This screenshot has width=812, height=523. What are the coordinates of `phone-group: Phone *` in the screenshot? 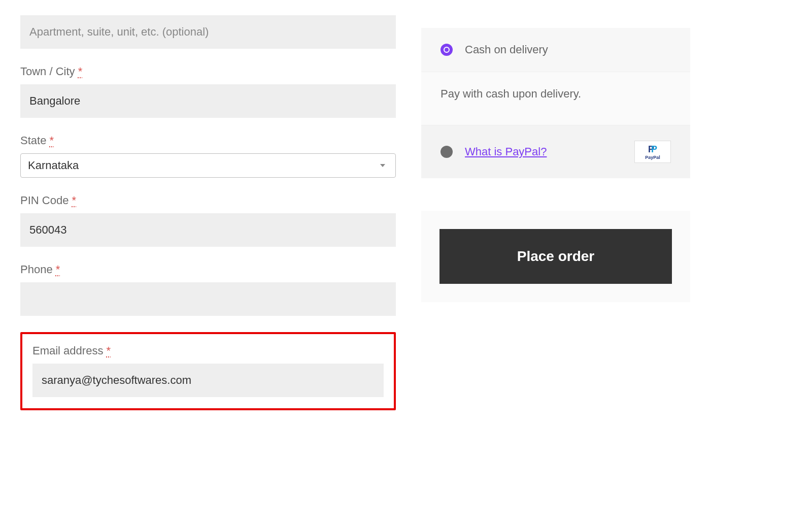 It's located at (208, 289).